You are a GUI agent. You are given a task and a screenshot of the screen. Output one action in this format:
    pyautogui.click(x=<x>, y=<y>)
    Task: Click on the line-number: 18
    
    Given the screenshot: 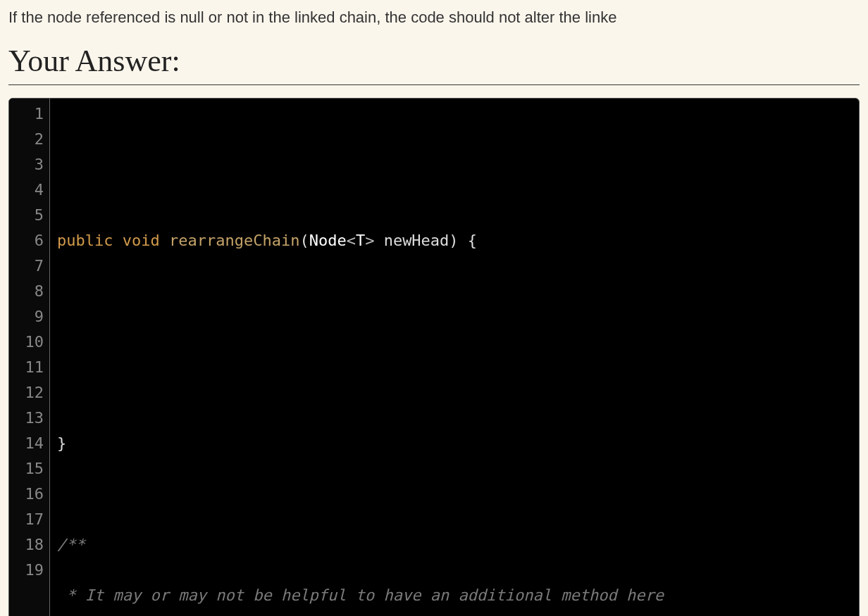 What is the action you would take?
    pyautogui.click(x=27, y=545)
    